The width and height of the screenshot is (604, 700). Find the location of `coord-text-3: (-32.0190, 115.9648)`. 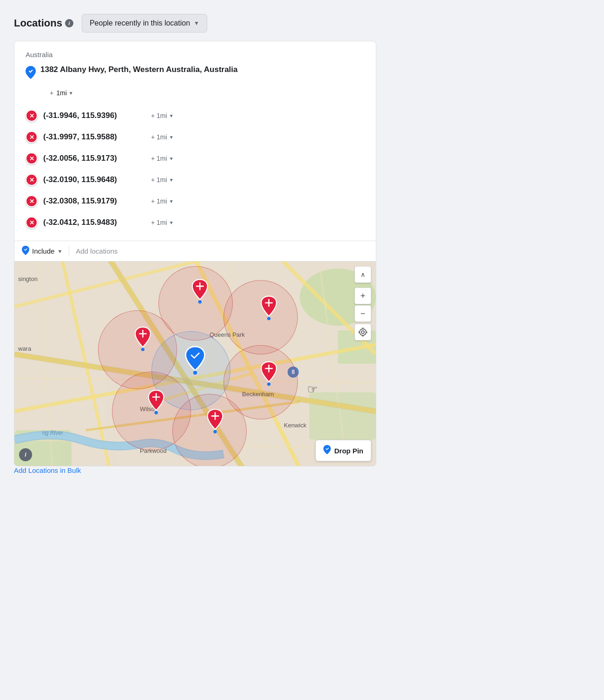

coord-text-3: (-32.0190, 115.9648) is located at coordinates (94, 180).